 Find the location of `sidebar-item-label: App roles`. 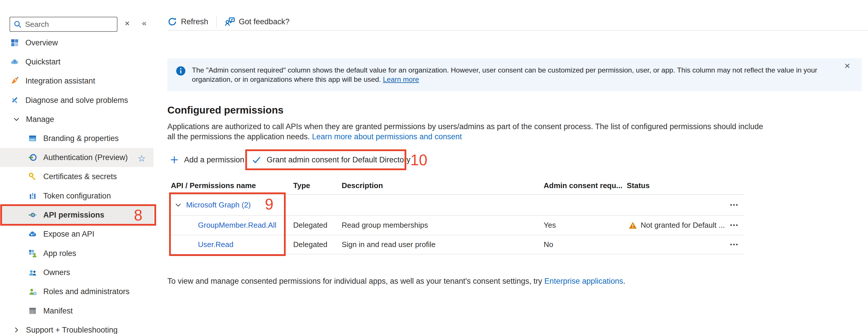

sidebar-item-label: App roles is located at coordinates (60, 254).